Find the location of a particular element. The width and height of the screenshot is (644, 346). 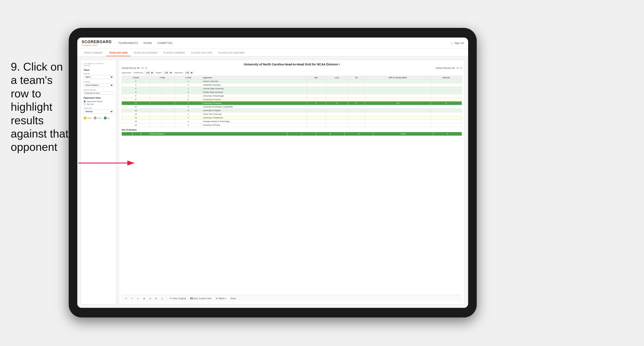

region-filter: Region (All) is located at coordinates (164, 73).